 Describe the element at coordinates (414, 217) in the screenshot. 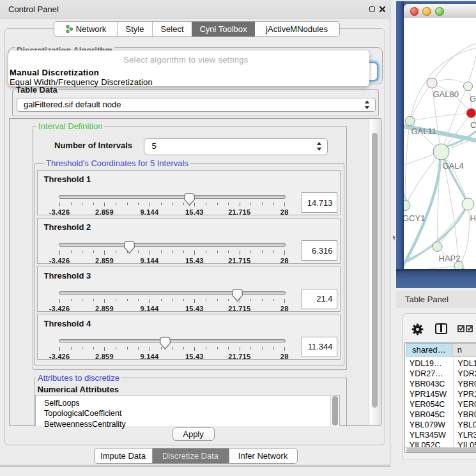

I see `svg-text: GCY1` at that location.